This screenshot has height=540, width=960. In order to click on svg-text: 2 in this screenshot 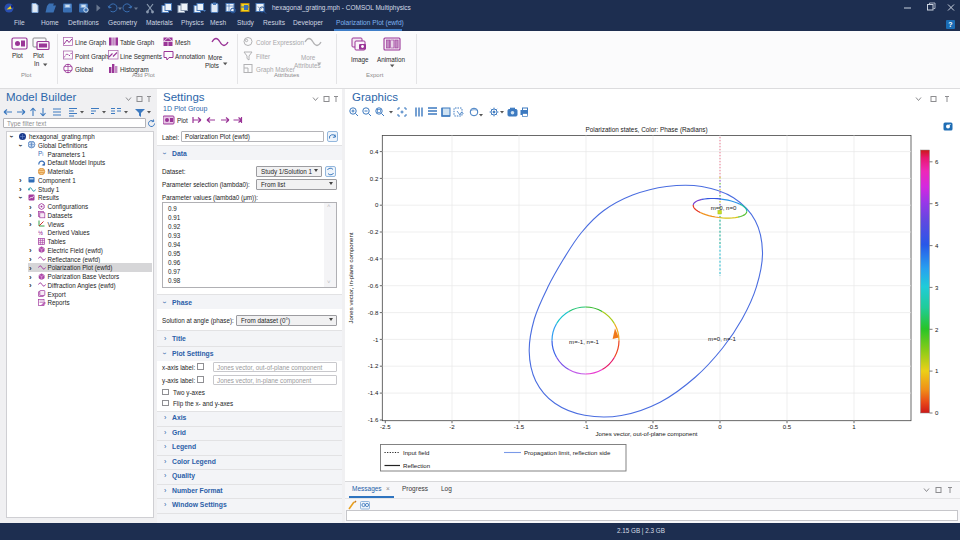, I will do `click(937, 330)`.